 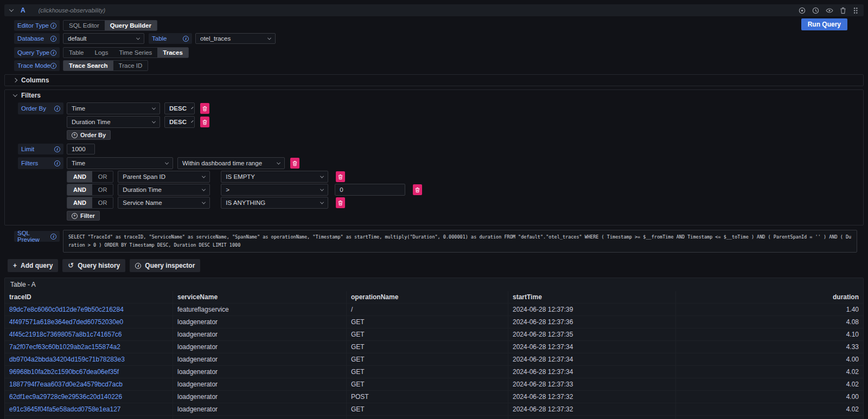 I want to click on sql-editor-option: SQL Editor, so click(x=84, y=25).